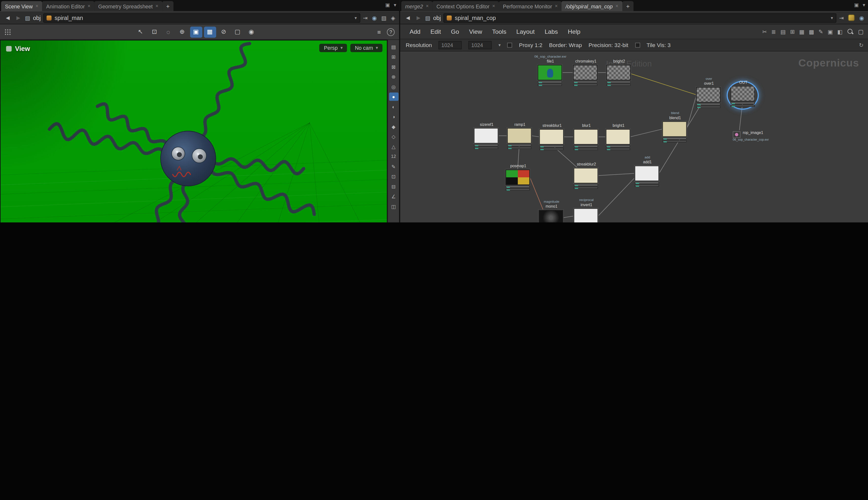 The image size is (868, 500). What do you see at coordinates (391, 32) in the screenshot?
I see `help-button: ?` at bounding box center [391, 32].